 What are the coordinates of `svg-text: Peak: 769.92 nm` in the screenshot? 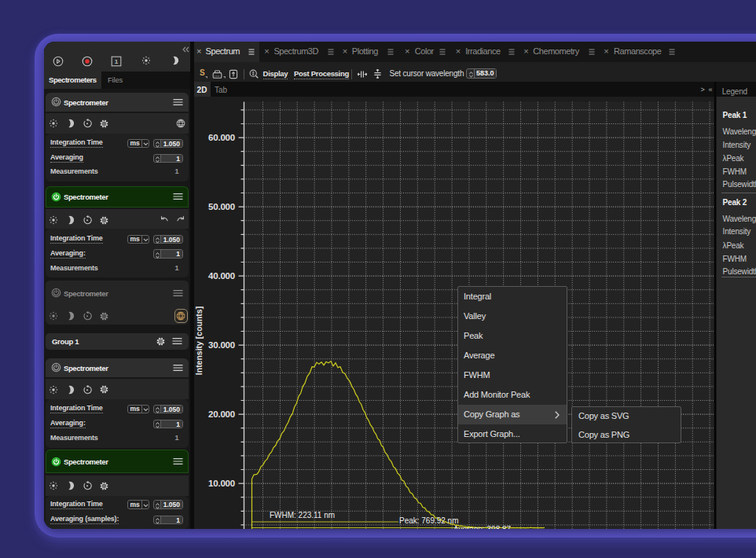 It's located at (429, 520).